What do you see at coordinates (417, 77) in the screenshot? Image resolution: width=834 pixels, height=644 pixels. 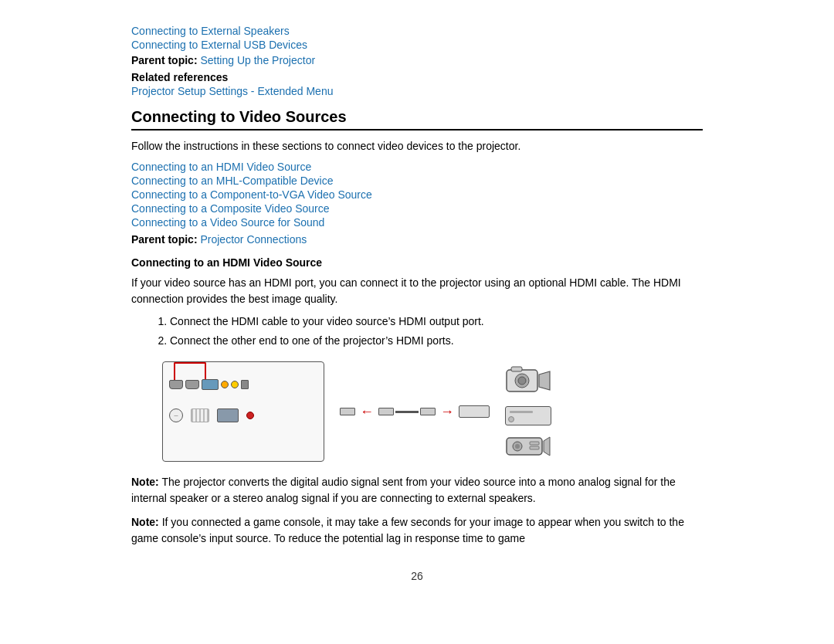 I see `related-references-heading: Related references` at bounding box center [417, 77].